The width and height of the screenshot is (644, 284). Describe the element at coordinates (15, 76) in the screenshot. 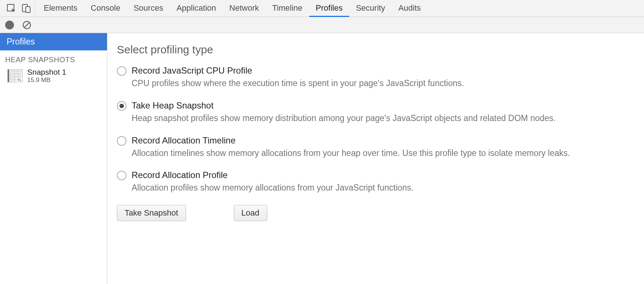

I see `snapshot-thumbnail-icon` at that location.